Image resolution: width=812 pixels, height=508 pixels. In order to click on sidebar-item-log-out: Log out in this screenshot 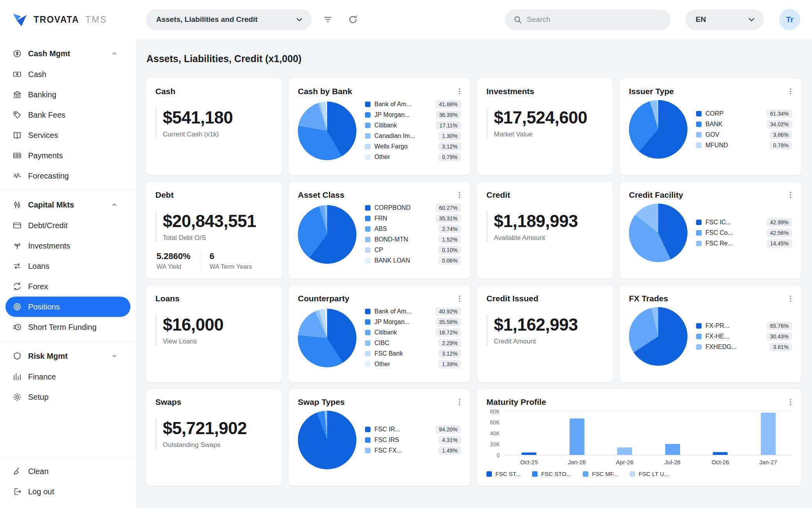, I will do `click(68, 492)`.